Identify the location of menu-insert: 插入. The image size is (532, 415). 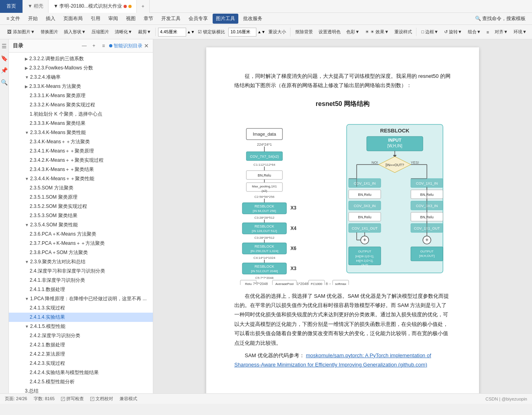
(51, 18).